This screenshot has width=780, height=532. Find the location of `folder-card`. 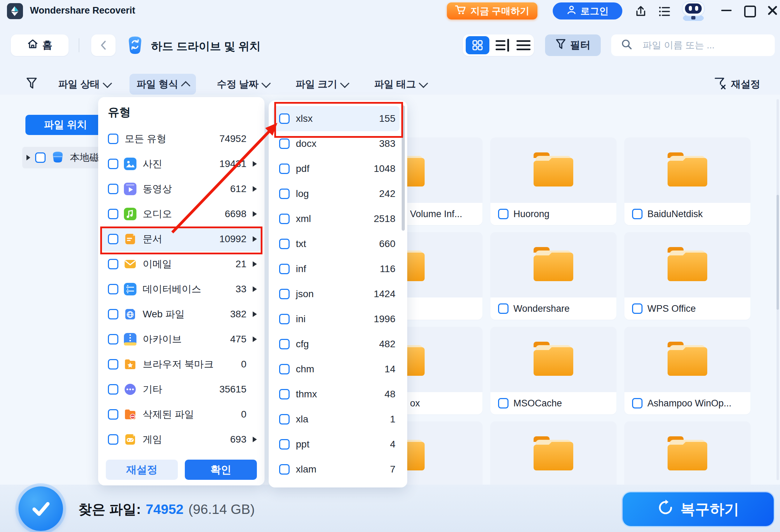

folder-card is located at coordinates (445, 276).